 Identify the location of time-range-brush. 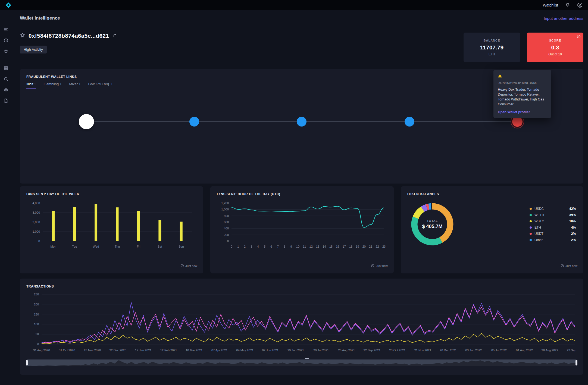
(302, 363).